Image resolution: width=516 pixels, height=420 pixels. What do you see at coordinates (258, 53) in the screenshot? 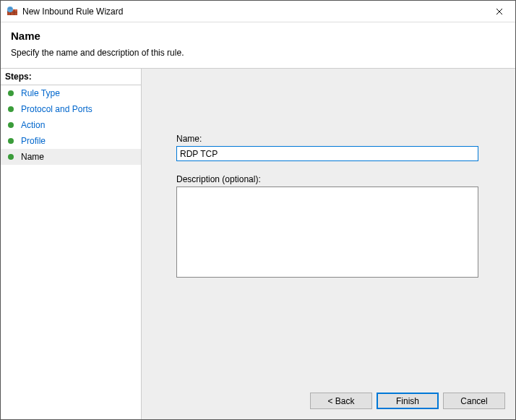
I see `page-subtitle: Specify the name and description of this…` at bounding box center [258, 53].